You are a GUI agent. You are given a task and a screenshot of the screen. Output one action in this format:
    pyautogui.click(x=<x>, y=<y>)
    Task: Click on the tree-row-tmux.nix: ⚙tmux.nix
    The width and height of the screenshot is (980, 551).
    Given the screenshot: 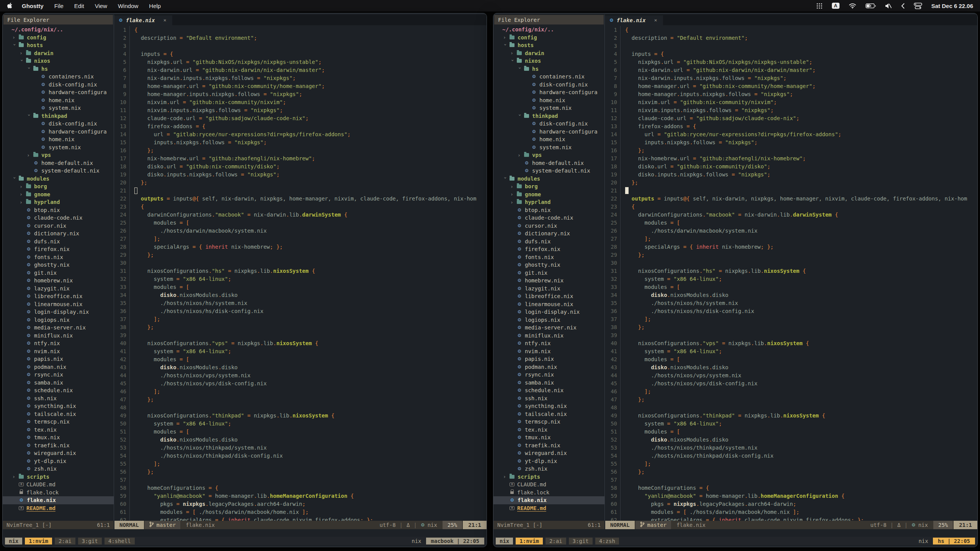 What is the action you would take?
    pyautogui.click(x=58, y=438)
    